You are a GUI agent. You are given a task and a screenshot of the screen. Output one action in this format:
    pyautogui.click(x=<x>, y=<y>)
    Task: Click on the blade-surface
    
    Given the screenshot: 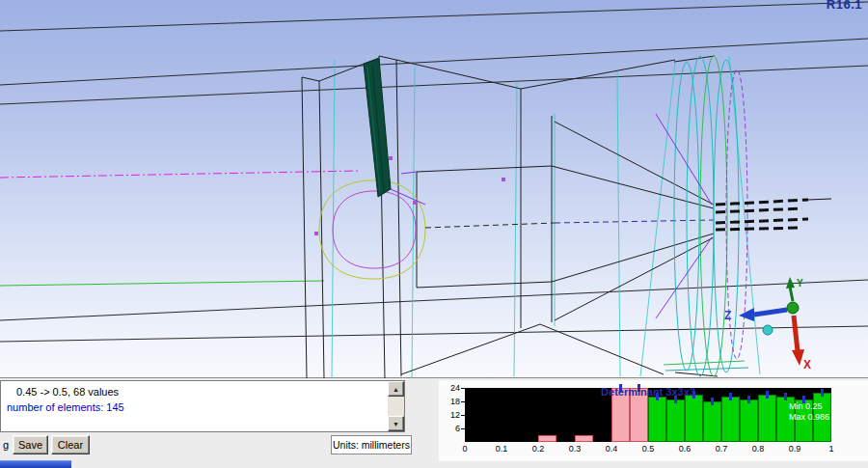 What is the action you would take?
    pyautogui.click(x=377, y=127)
    